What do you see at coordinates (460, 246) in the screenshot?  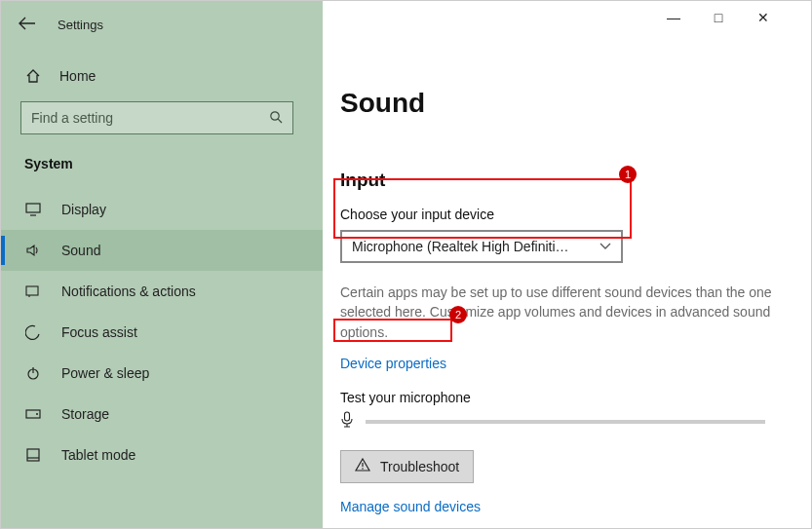 I see `dropdown-value: Microphone (Realtek High Definiti…` at bounding box center [460, 246].